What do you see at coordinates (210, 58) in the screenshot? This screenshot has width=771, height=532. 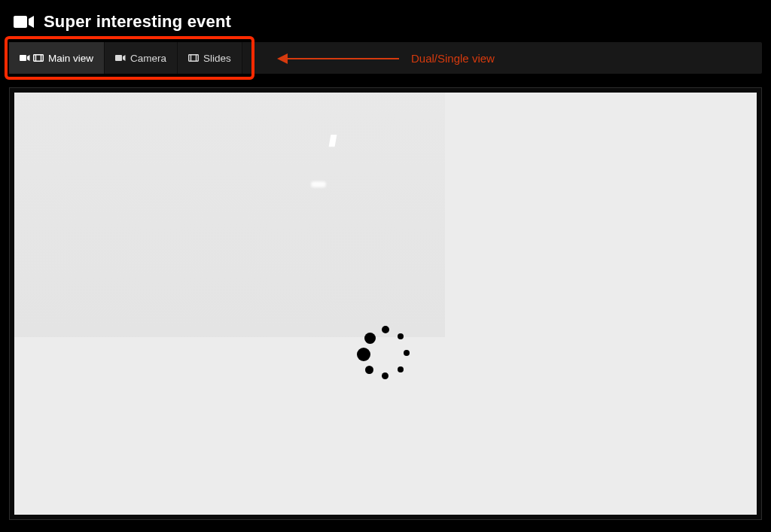 I see `tab-slides: Slides` at bounding box center [210, 58].